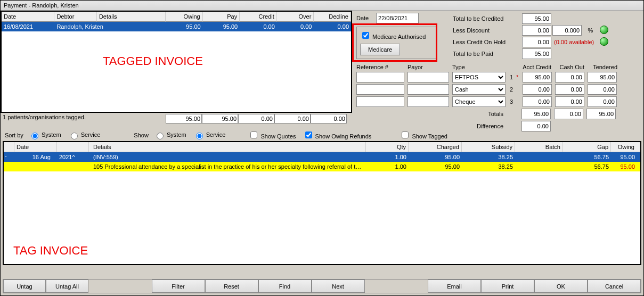  I want to click on pay-row-2: Cash 2, so click(498, 89).